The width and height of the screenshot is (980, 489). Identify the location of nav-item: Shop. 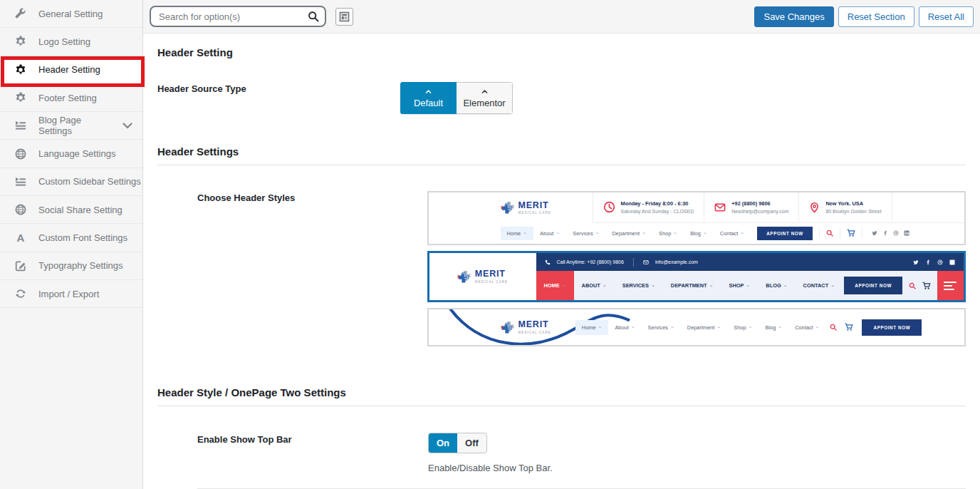
(743, 328).